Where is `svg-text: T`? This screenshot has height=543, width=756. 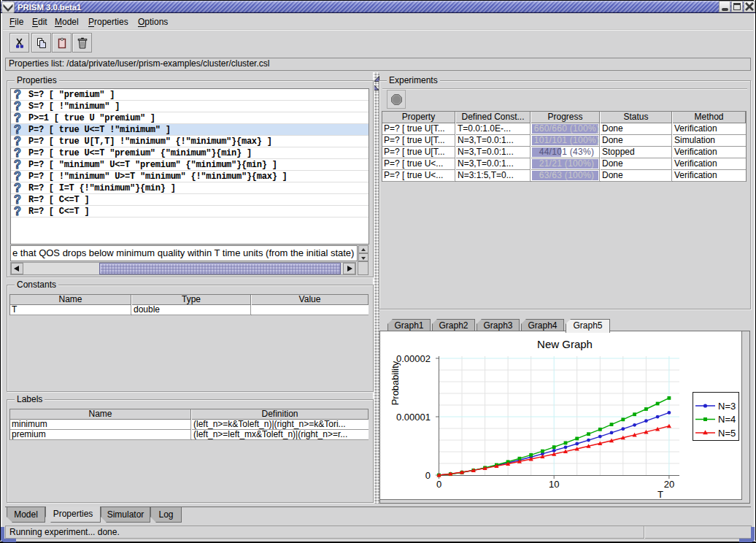 svg-text: T is located at coordinates (660, 495).